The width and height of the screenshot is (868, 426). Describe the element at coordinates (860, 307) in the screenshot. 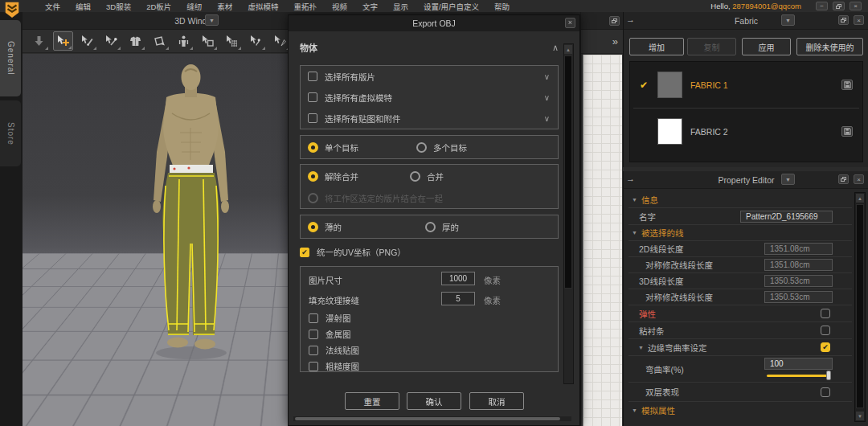

I see `property-scrollbar: ▲ ▼` at that location.